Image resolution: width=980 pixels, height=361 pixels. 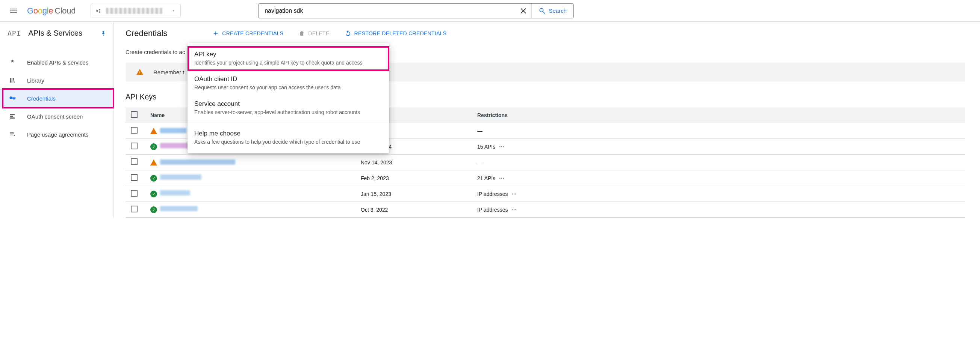 What do you see at coordinates (216, 33) in the screenshot?
I see `plus-icon` at bounding box center [216, 33].